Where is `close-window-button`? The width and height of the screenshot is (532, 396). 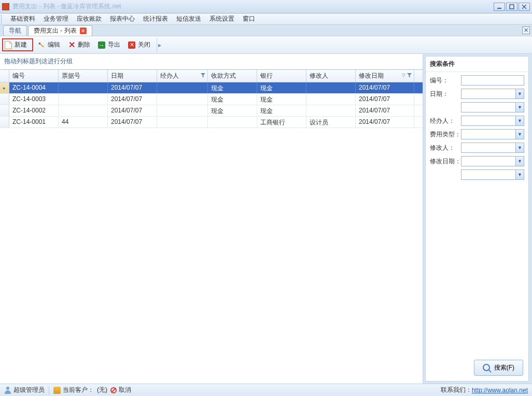 close-window-button is located at coordinates (524, 7).